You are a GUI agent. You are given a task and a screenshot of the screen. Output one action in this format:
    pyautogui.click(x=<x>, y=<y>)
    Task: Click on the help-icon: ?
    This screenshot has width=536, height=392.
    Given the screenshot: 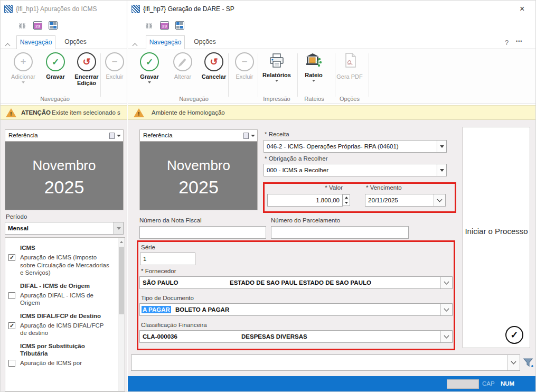 What is the action you would take?
    pyautogui.click(x=507, y=42)
    